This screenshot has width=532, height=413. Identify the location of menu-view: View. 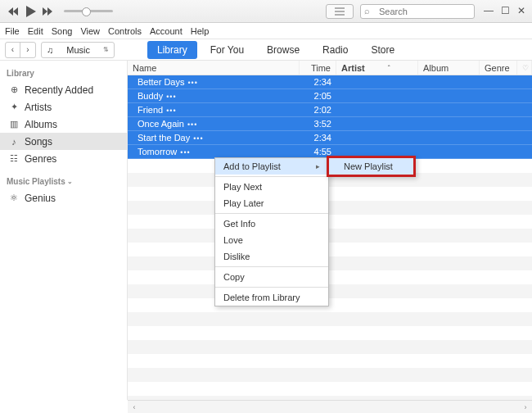
(90, 31).